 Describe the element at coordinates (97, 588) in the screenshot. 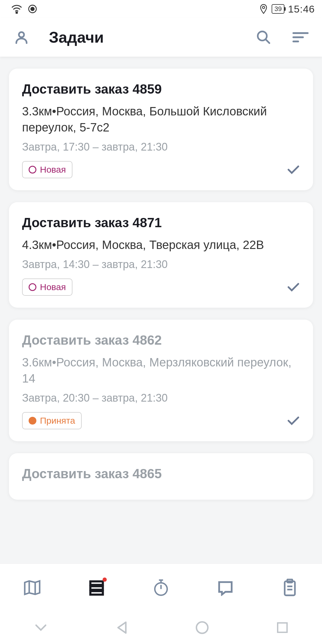

I see `nav-tasks` at that location.